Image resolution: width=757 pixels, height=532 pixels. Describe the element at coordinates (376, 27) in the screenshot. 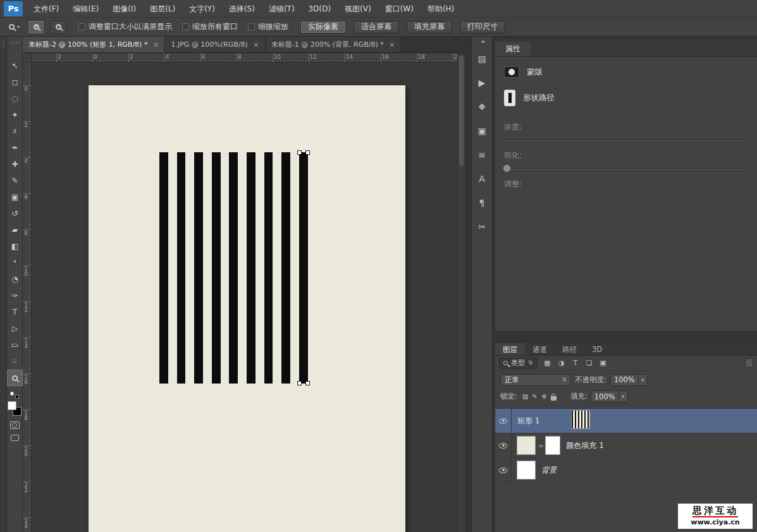

I see `fit-screen-button: 适合屏幕` at that location.